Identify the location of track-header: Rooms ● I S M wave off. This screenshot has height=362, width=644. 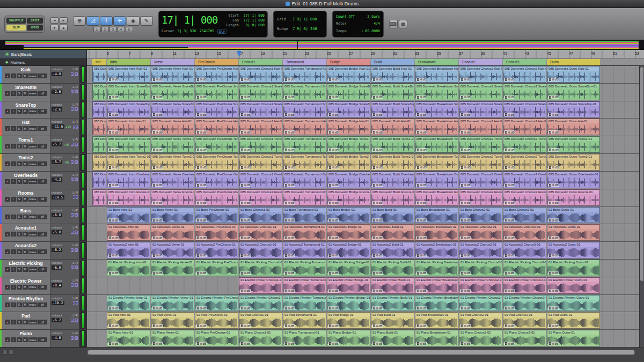
(25, 198).